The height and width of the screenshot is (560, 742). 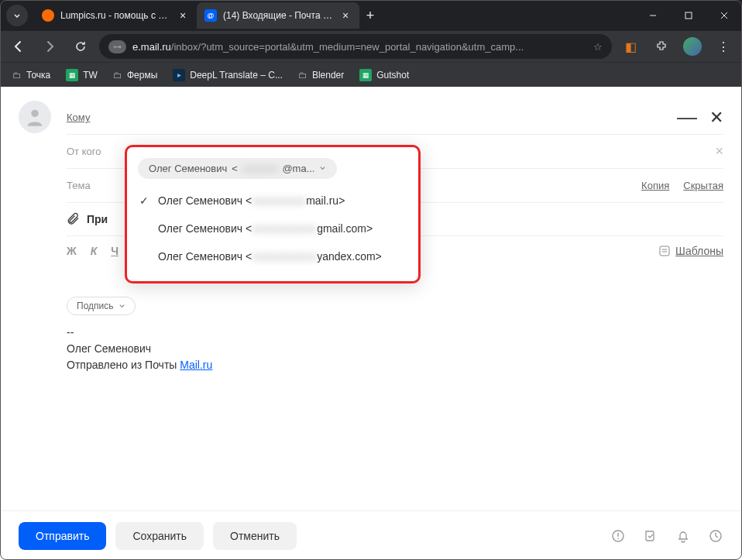 I want to click on bookmark-label: Blender, so click(x=328, y=75).